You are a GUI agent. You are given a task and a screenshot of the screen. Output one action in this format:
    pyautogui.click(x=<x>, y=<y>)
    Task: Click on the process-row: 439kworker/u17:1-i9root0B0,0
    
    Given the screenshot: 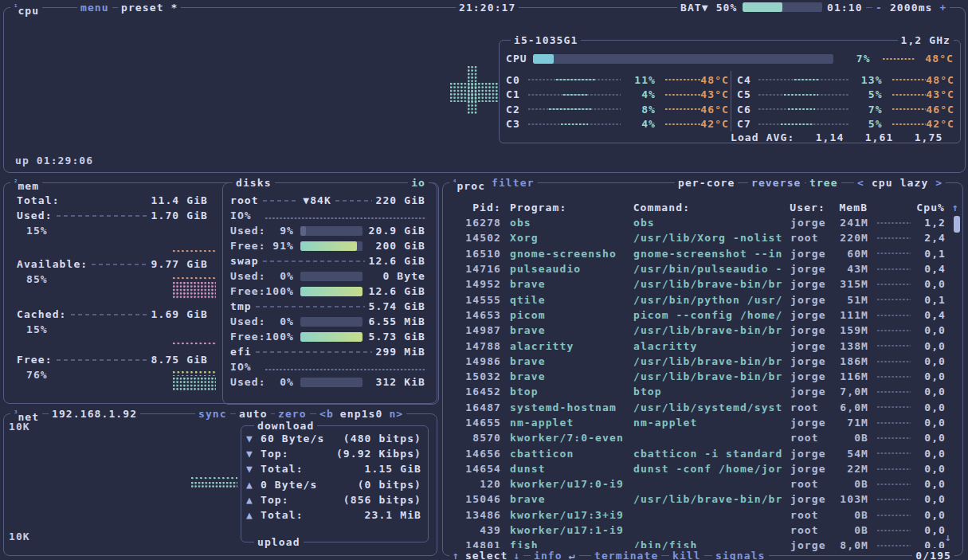 What is the action you would take?
    pyautogui.click(x=703, y=531)
    